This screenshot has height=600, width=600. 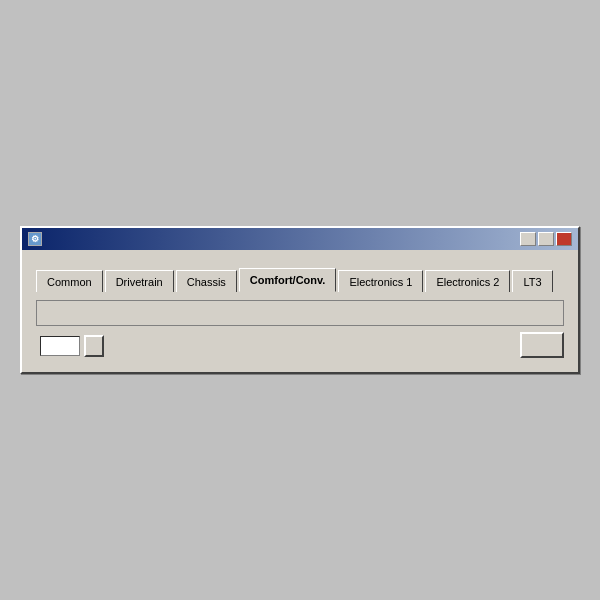 I want to click on go-back-button, so click(x=542, y=345).